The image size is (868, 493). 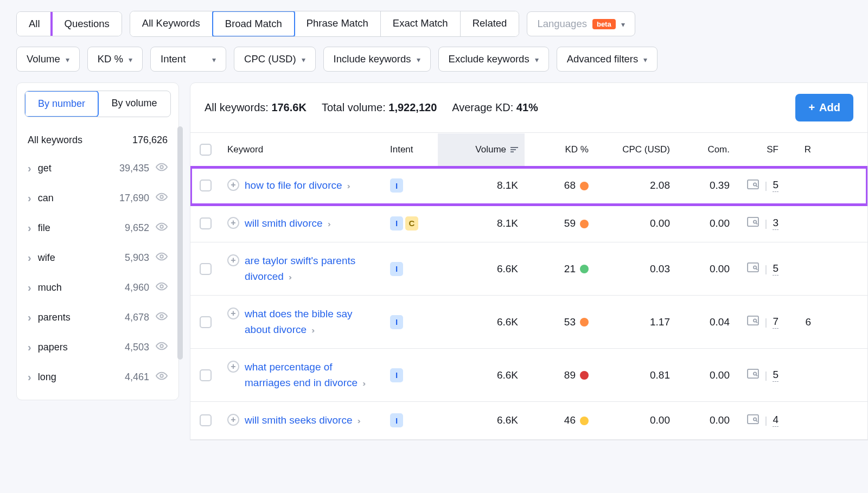 What do you see at coordinates (421, 24) in the screenshot?
I see `tab-exact-match: Exact Match` at bounding box center [421, 24].